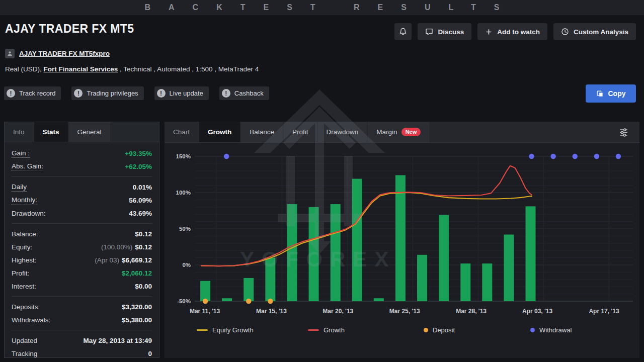 This screenshot has width=644, height=362. Describe the element at coordinates (398, 132) in the screenshot. I see `chart-tab-margin: MarginNew` at that location.